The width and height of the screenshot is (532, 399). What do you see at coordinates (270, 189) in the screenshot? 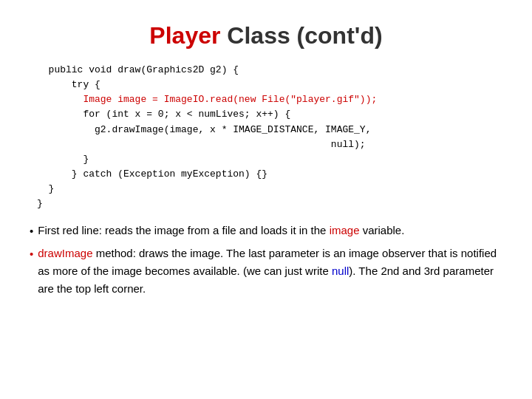
I see `code-line-9: }` at bounding box center [270, 189].